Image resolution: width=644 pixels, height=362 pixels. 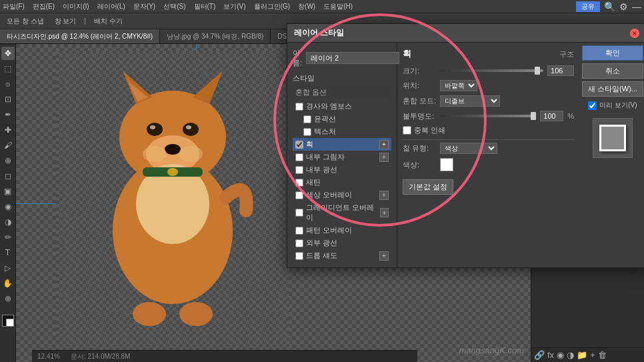 What do you see at coordinates (44, 7) in the screenshot?
I see `menu-item-edit: 편집(E)` at bounding box center [44, 7].